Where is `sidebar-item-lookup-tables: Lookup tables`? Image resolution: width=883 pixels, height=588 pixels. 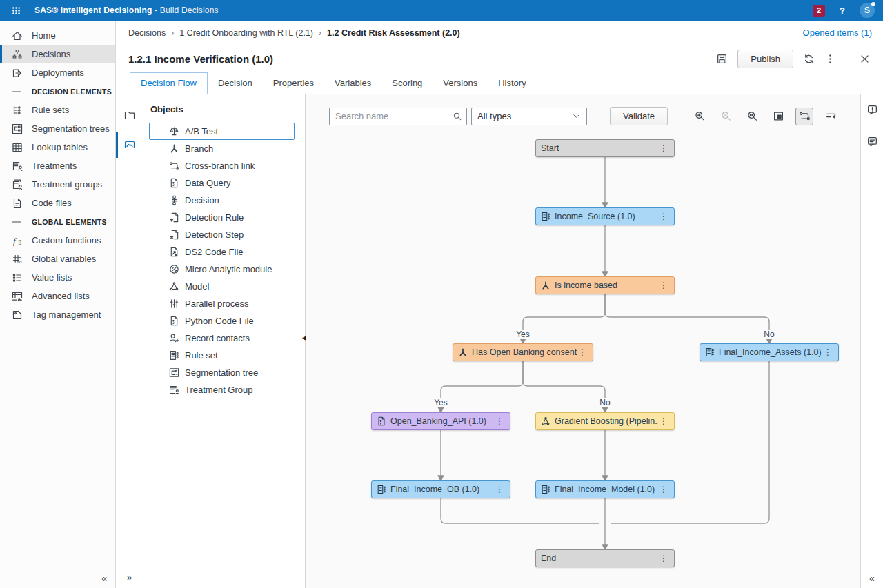
sidebar-item-lookup-tables: Lookup tables is located at coordinates (58, 148).